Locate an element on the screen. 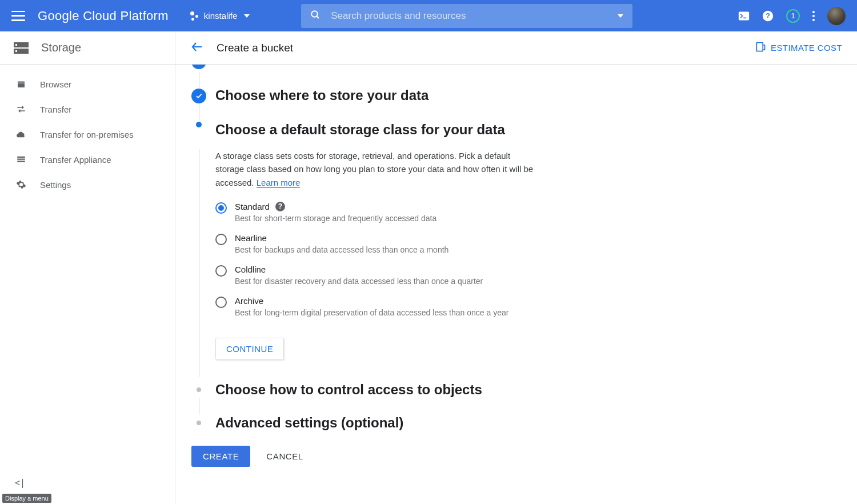 Image resolution: width=857 pixels, height=504 pixels. sidebar-item-label: Transfer is located at coordinates (56, 110).